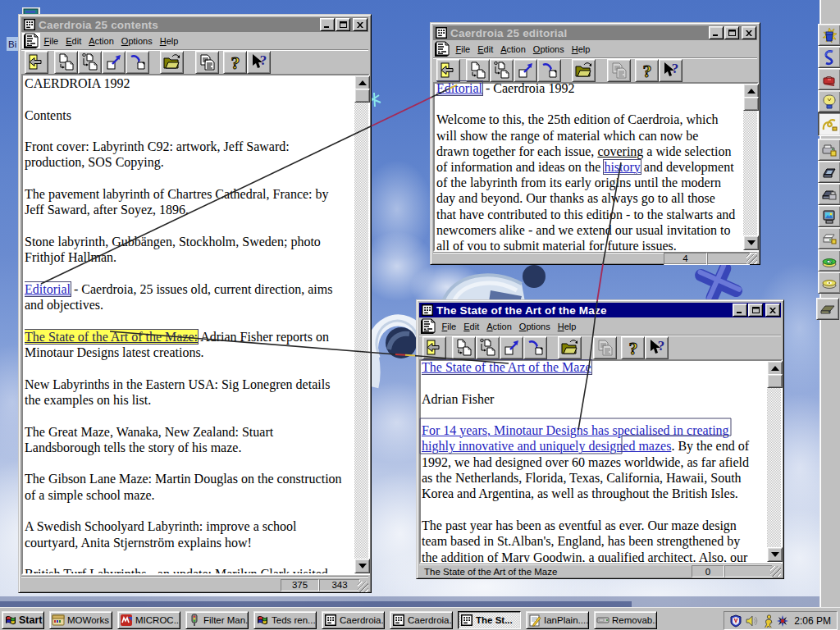 This screenshot has width=840, height=630. I want to click on svg-text: CN, so click(829, 262).